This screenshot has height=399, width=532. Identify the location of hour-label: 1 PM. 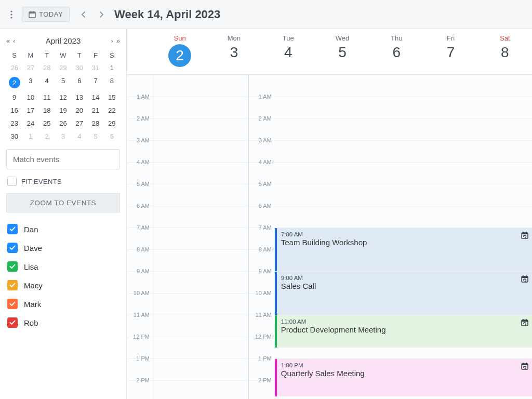
(143, 358).